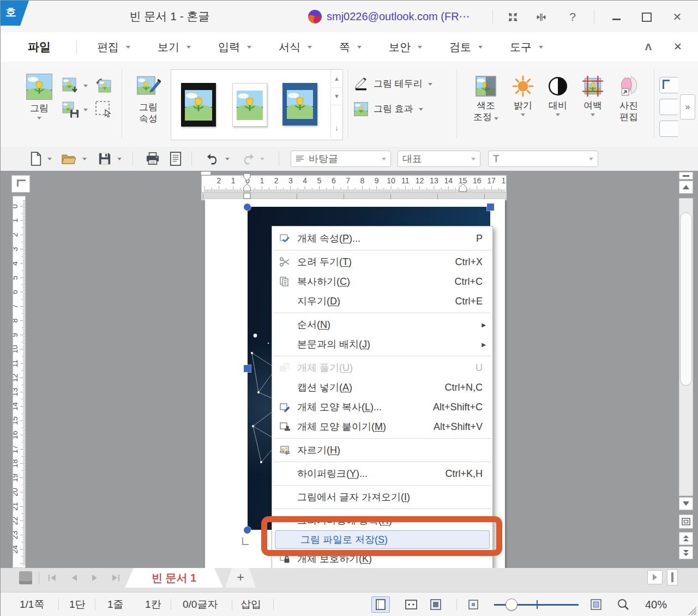  Describe the element at coordinates (248, 530) in the screenshot. I see `selection-handle-bottom-left` at that location.